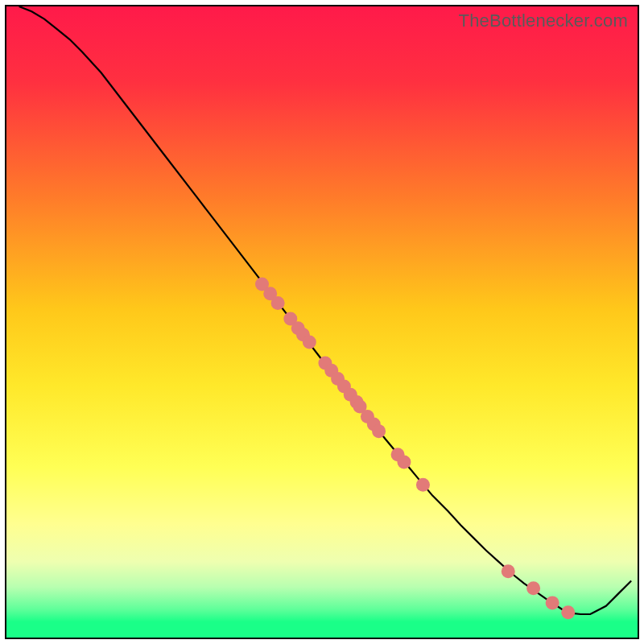 Image resolution: width=644 pixels, height=644 pixels. What do you see at coordinates (543, 21) in the screenshot?
I see `attribution-label: TheBottlenecker.com` at bounding box center [543, 21].